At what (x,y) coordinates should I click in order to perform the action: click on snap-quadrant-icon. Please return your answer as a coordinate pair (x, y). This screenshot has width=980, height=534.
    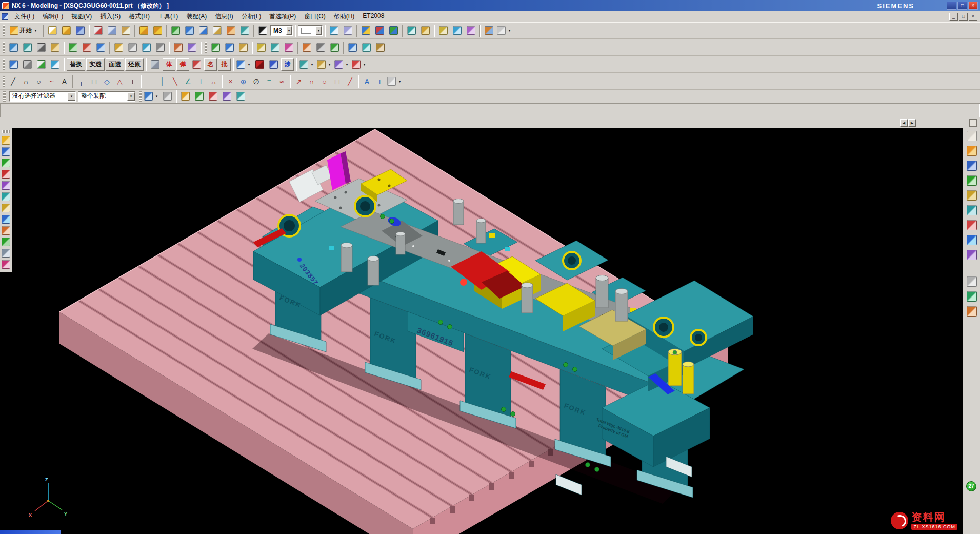
    Looking at the image, I should click on (241, 96).